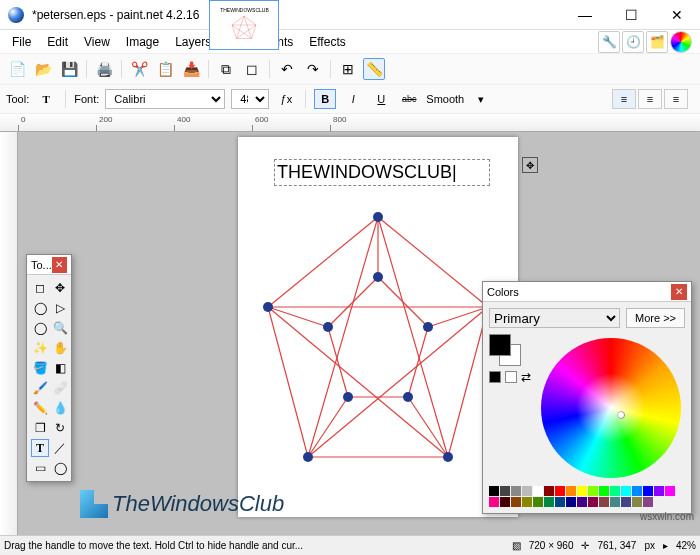 Image resolution: width=700 pixels, height=555 pixels. Describe the element at coordinates (409, 99) in the screenshot. I see `strike-button: abc` at that location.